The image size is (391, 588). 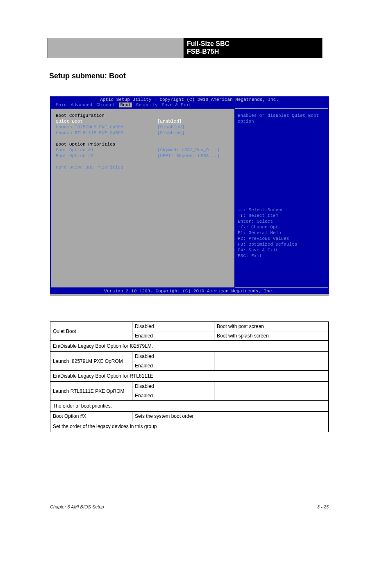 What do you see at coordinates (189, 377) in the screenshot?
I see `options-table: Quiet Boot Disabled Boot with post scree…` at bounding box center [189, 377].